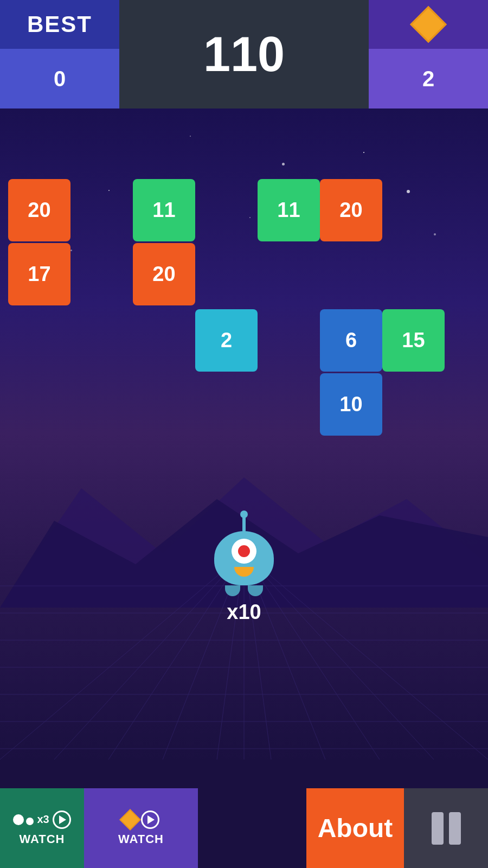 This screenshot has height=868, width=488. Describe the element at coordinates (244, 524) in the screenshot. I see `monster-antenna` at that location.